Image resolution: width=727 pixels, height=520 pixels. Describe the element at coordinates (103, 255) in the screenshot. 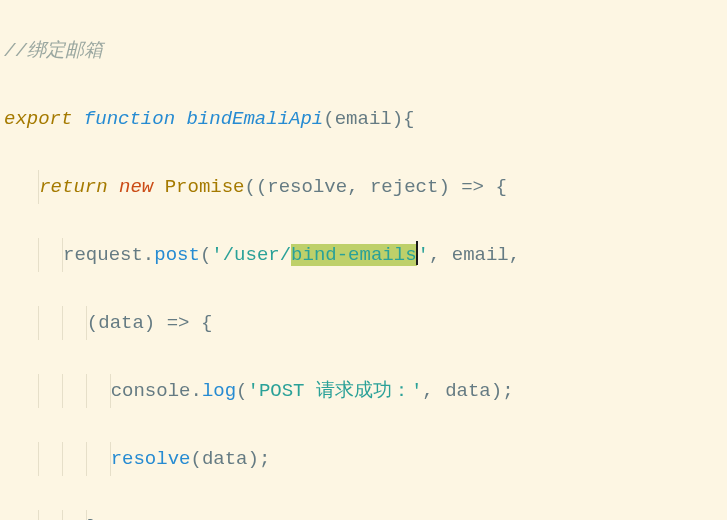

I see `object: request` at that location.